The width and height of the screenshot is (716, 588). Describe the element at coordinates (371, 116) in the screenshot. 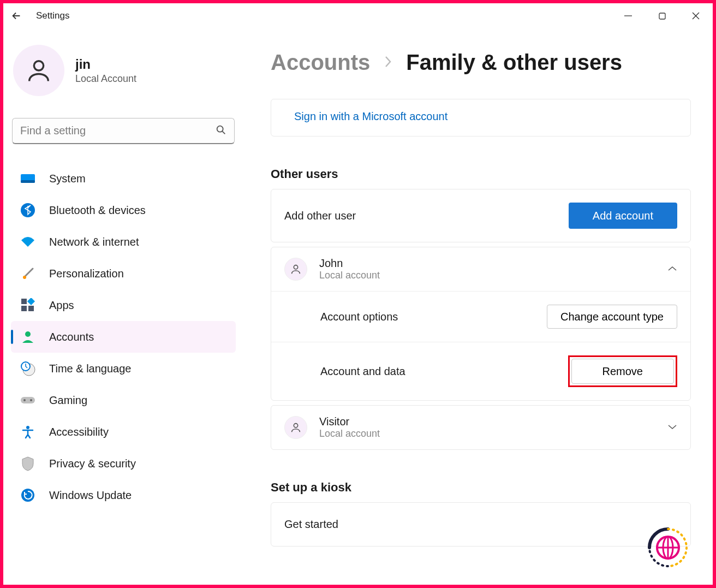

I see `signin-link: Sign in with a Microsoft account` at that location.